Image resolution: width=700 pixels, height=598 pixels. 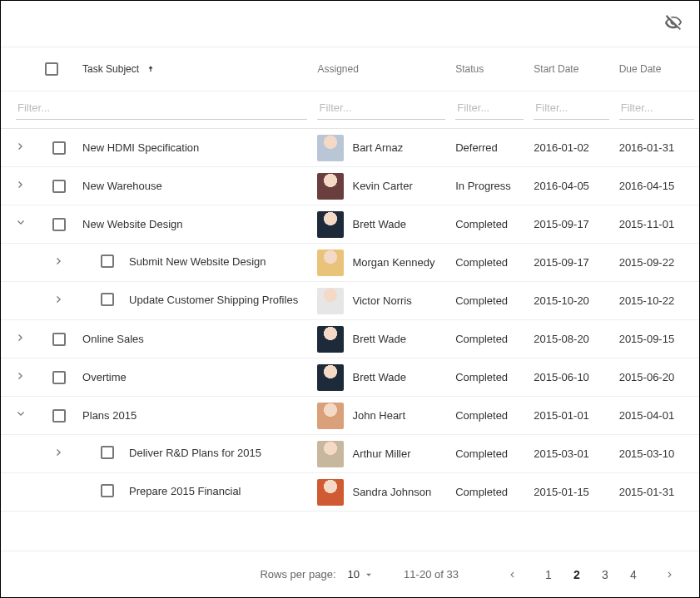 I want to click on table-row: New Website Design Brett Wade Completed2…, so click(x=350, y=225).